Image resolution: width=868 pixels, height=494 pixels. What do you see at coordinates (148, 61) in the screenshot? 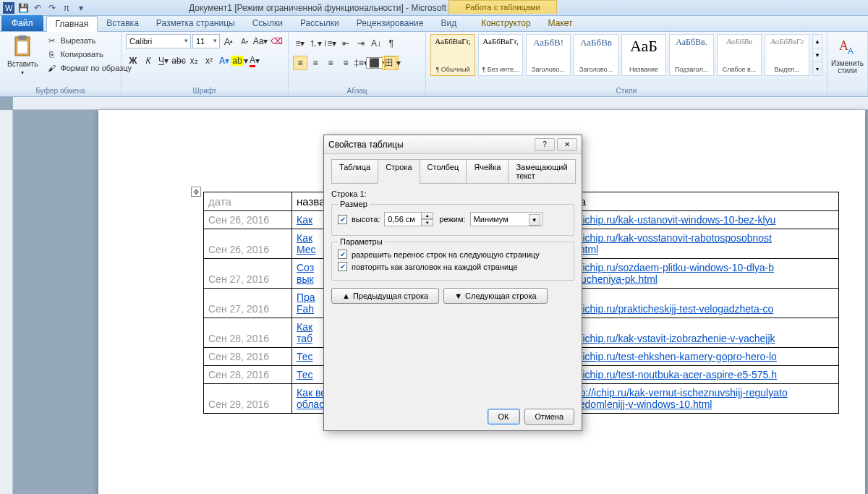
I see `italic-button: К` at bounding box center [148, 61].